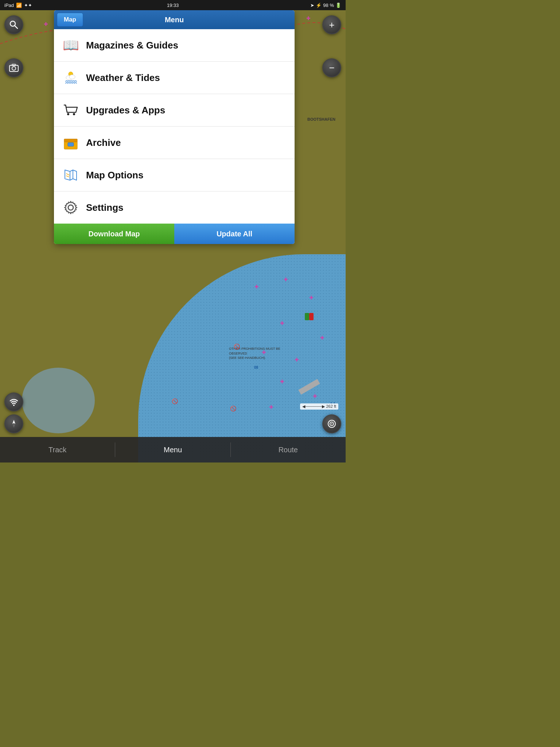 The image size is (560, 747). What do you see at coordinates (174, 78) in the screenshot?
I see `menu-item-weather: Weather & Tides` at bounding box center [174, 78].